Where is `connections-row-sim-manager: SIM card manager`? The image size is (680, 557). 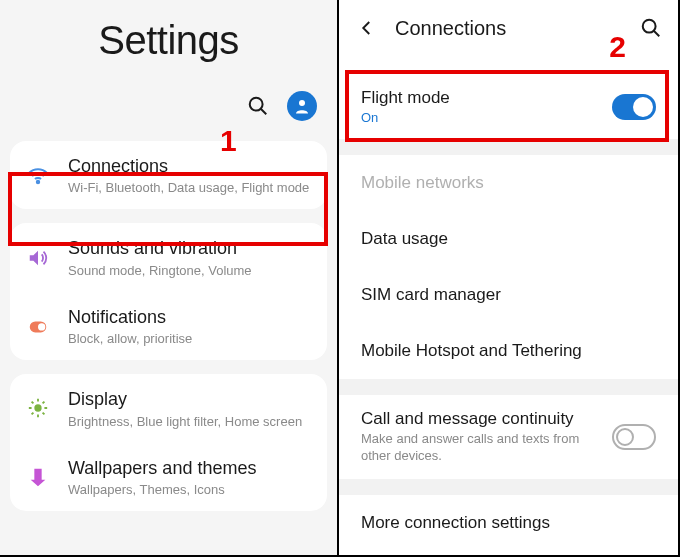
connections-row-sim-manager: SIM card manager is located at coordinates (508, 295).